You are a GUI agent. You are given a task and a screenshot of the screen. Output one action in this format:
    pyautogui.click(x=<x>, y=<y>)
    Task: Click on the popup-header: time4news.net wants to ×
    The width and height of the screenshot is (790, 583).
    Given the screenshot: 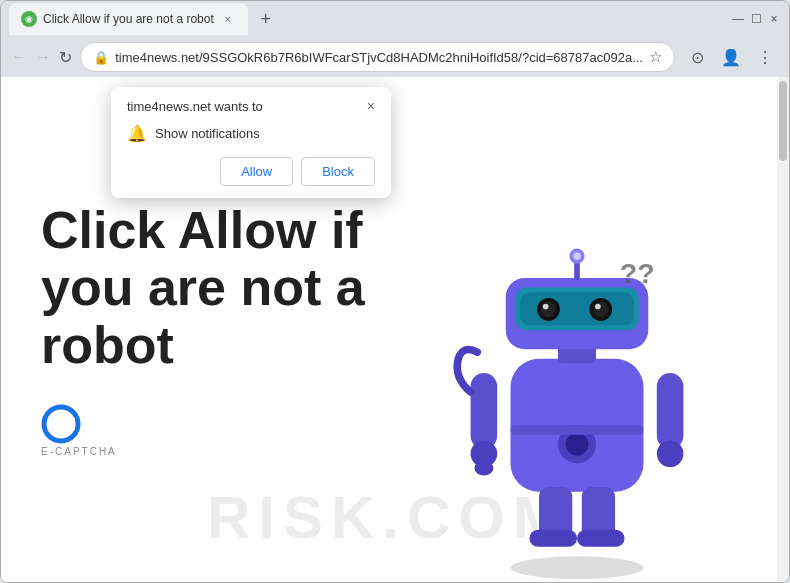 What is the action you would take?
    pyautogui.click(x=251, y=106)
    